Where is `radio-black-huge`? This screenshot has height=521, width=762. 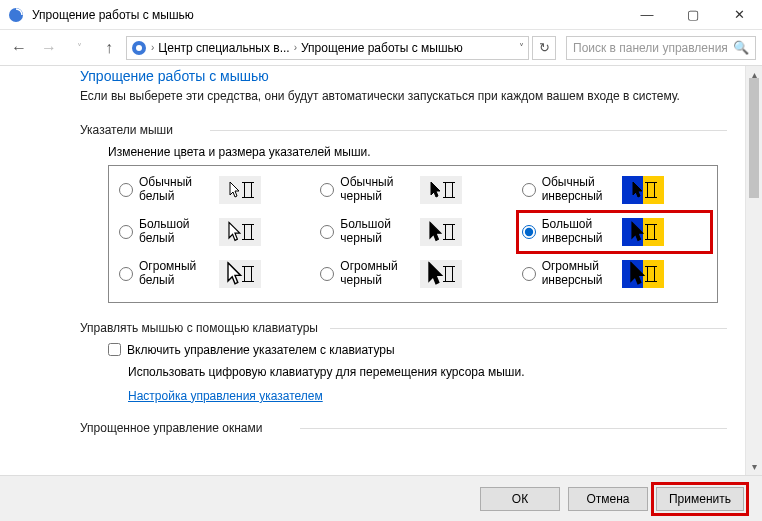
radio-black-huge is located at coordinates (327, 274).